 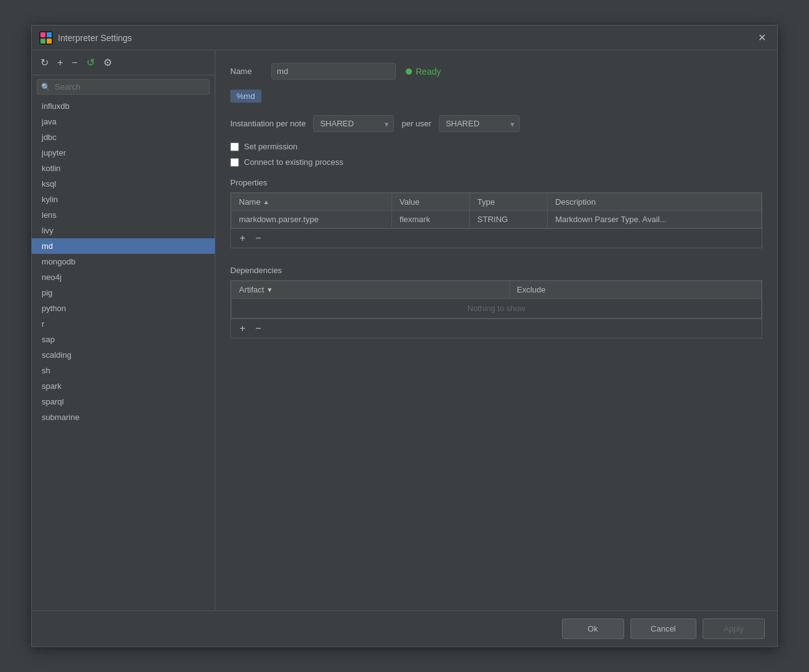 What do you see at coordinates (123, 261) in the screenshot?
I see `sidebar-item-mongodb: mongodb` at bounding box center [123, 261].